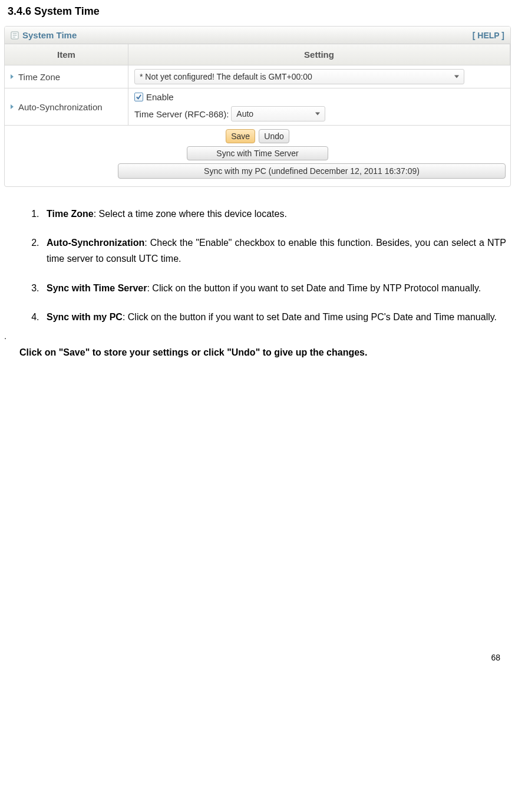  What do you see at coordinates (258, 153) in the screenshot?
I see `sync-server-button: Sync with Time Server` at bounding box center [258, 153].